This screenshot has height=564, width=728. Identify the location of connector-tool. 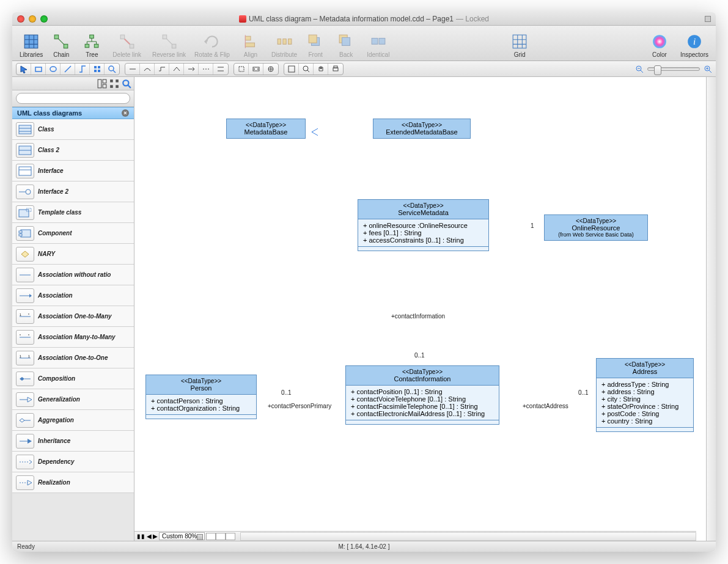
(83, 69).